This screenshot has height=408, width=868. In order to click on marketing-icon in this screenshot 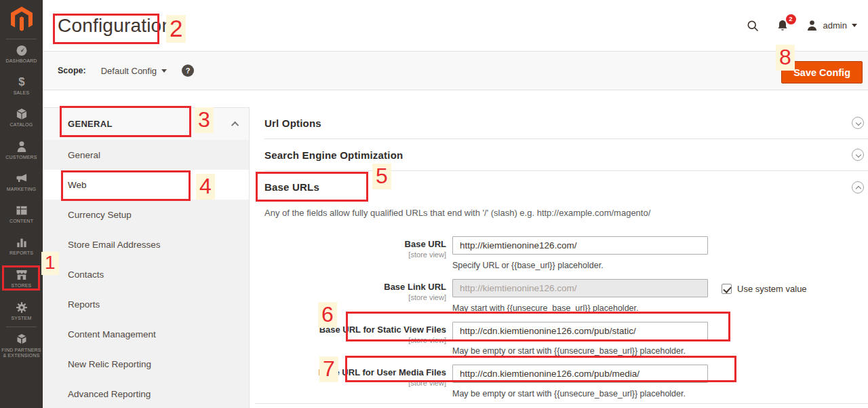, I will do `click(22, 178)`.